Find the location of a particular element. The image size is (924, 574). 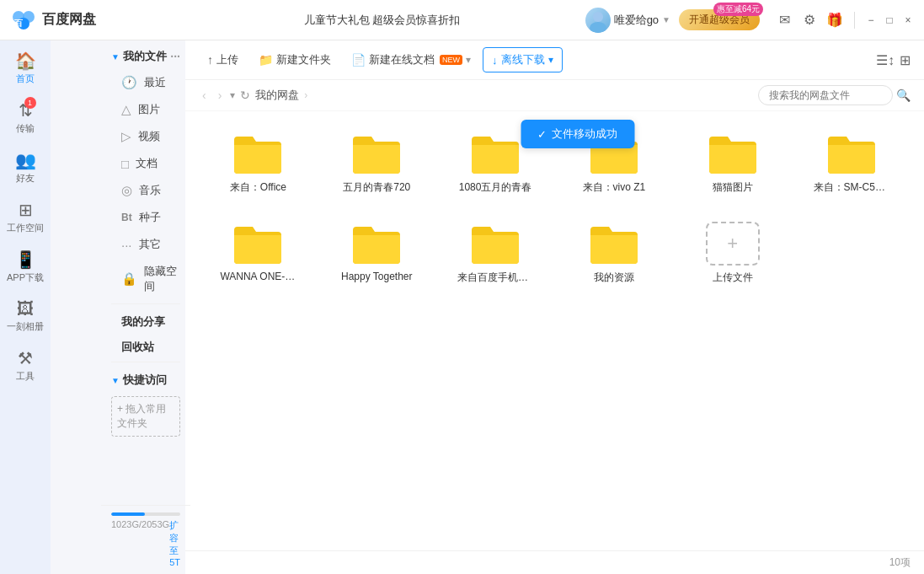

my-files-arrow-icon: ▼ is located at coordinates (115, 57).